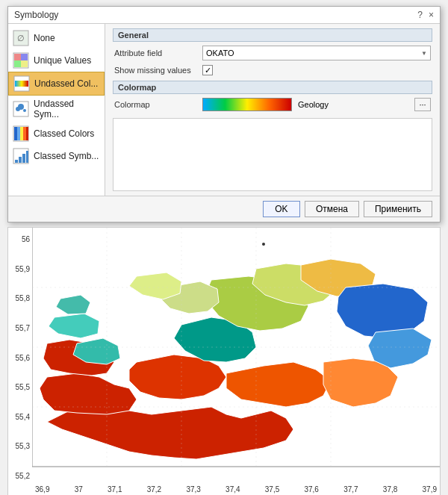  What do you see at coordinates (20, 361) in the screenshot?
I see `map-yaxis: 56 55,9 55,8 55,7 55,6 55,5 55,4 55,3 55…` at bounding box center [20, 361].